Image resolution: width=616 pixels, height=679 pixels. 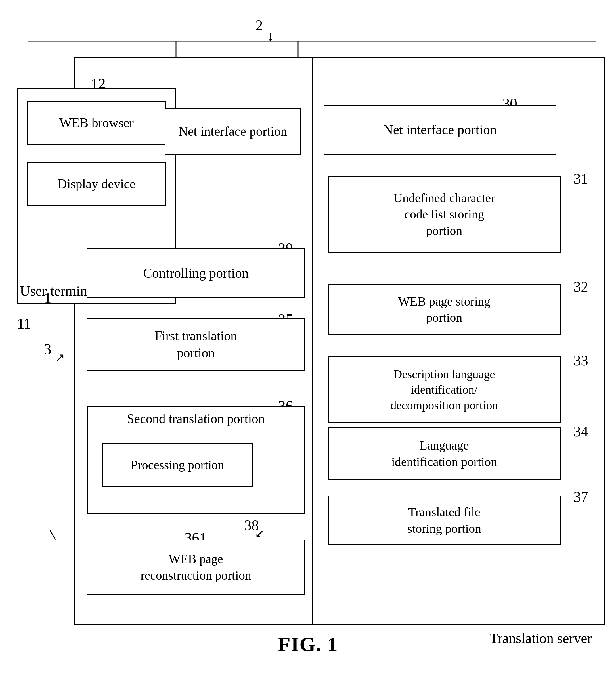 I want to click on ref-34: 34, so click(x=581, y=431).